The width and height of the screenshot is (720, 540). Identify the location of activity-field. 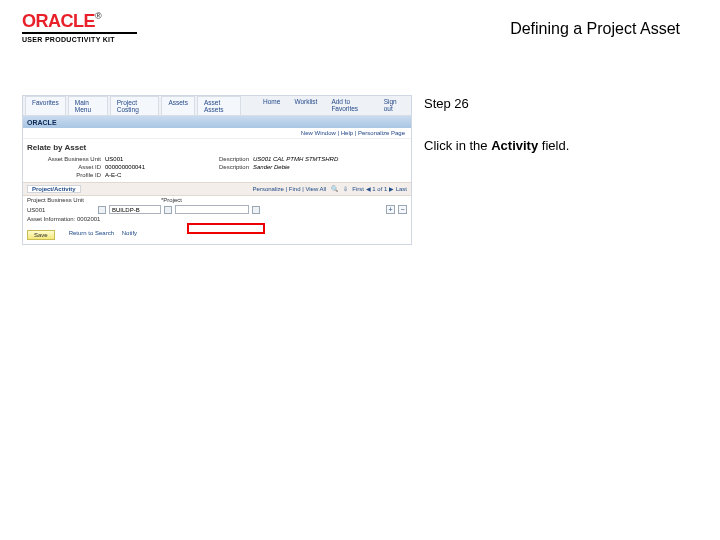
(212, 210).